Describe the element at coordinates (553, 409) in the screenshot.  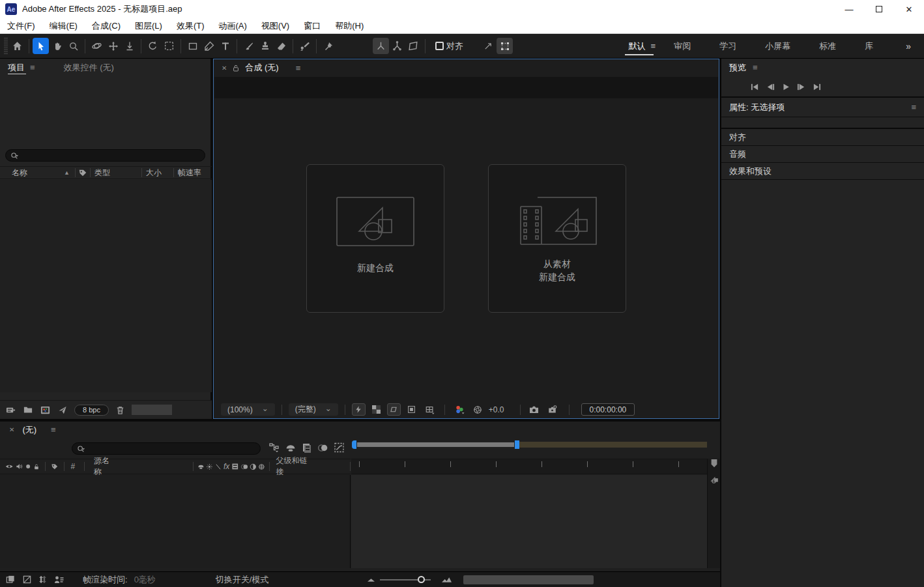
I see `show-snapshot-icon` at that location.